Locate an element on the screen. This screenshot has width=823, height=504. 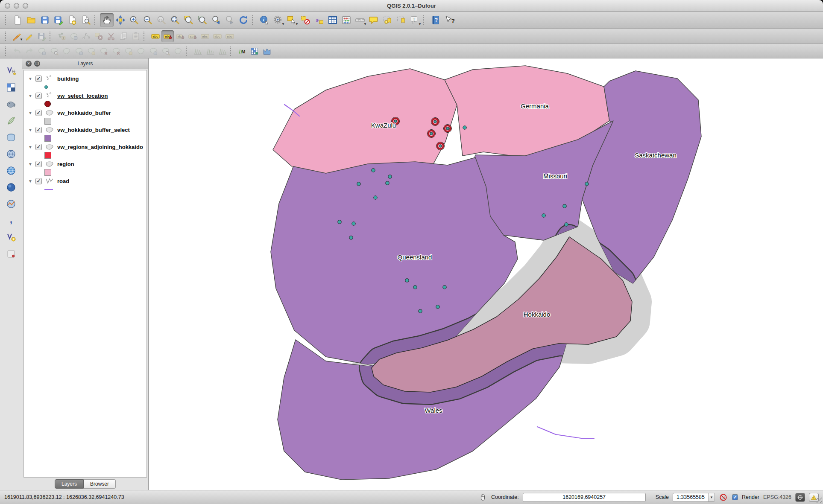
label-move-button is located at coordinates (167, 36).